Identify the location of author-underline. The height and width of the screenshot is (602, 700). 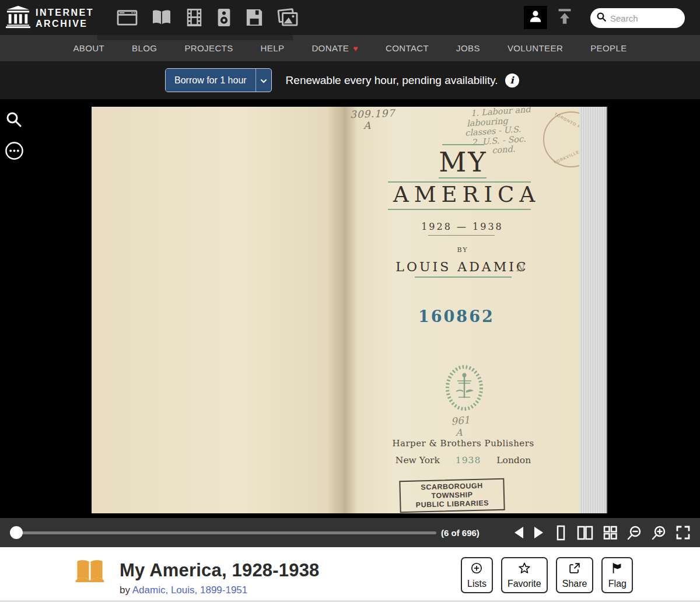
(463, 277).